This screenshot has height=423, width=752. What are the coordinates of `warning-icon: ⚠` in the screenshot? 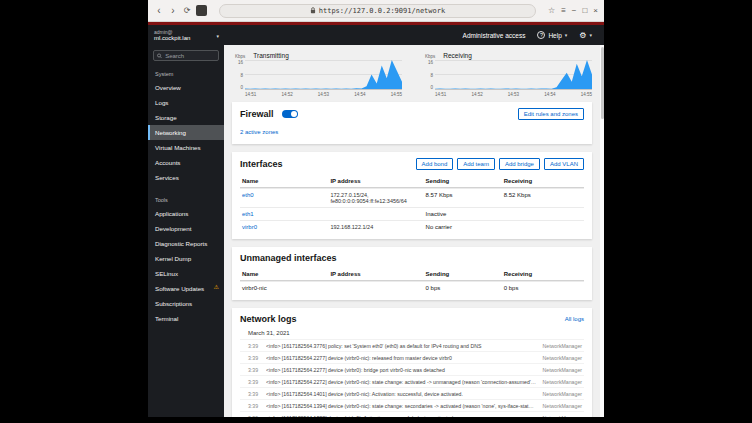 It's located at (216, 288).